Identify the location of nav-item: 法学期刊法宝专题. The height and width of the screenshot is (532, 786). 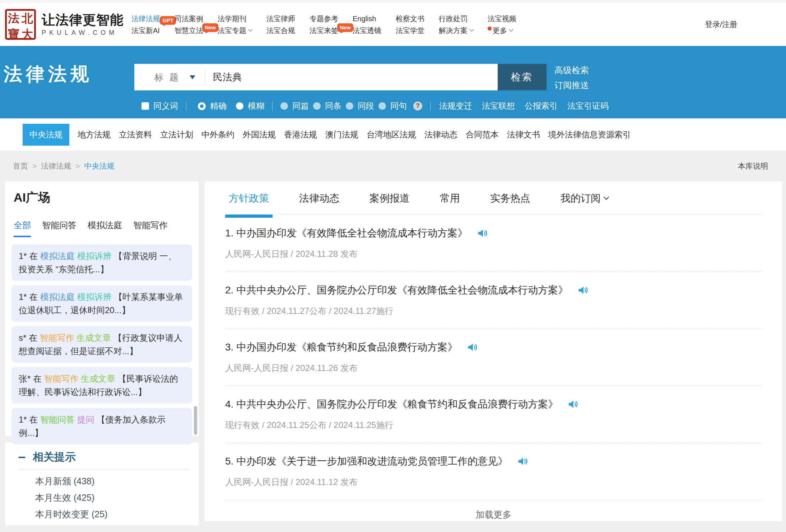
(235, 24).